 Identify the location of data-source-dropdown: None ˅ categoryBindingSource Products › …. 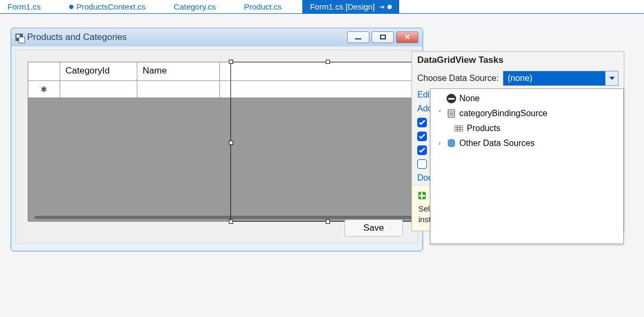
(527, 166).